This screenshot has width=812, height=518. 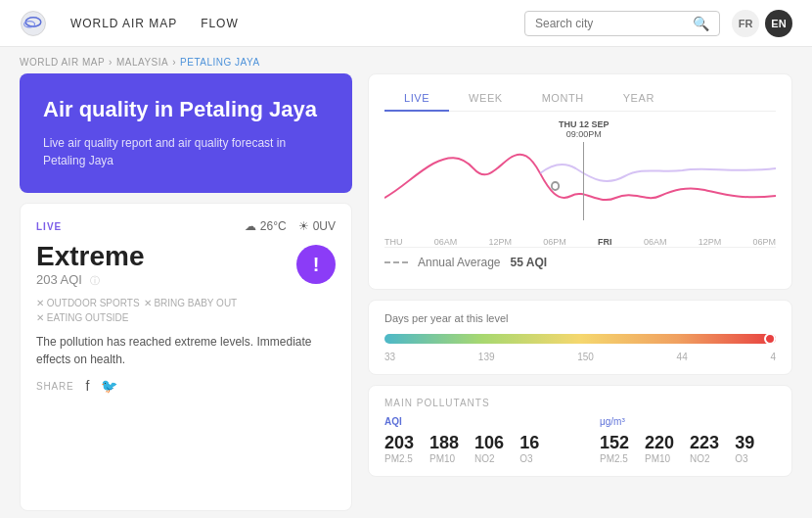 What do you see at coordinates (186, 264) in the screenshot?
I see `aqi-row: Extreme 203 AQI ⓘ !` at bounding box center [186, 264].